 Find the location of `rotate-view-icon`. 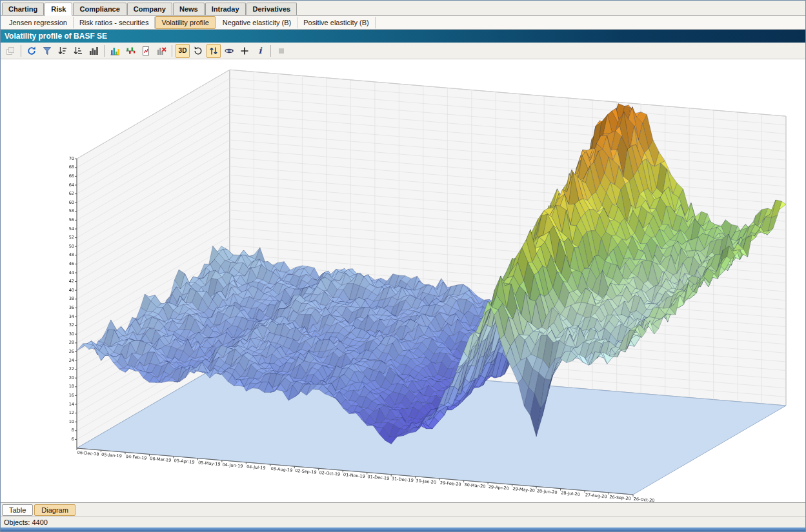

rotate-view-icon is located at coordinates (198, 51).